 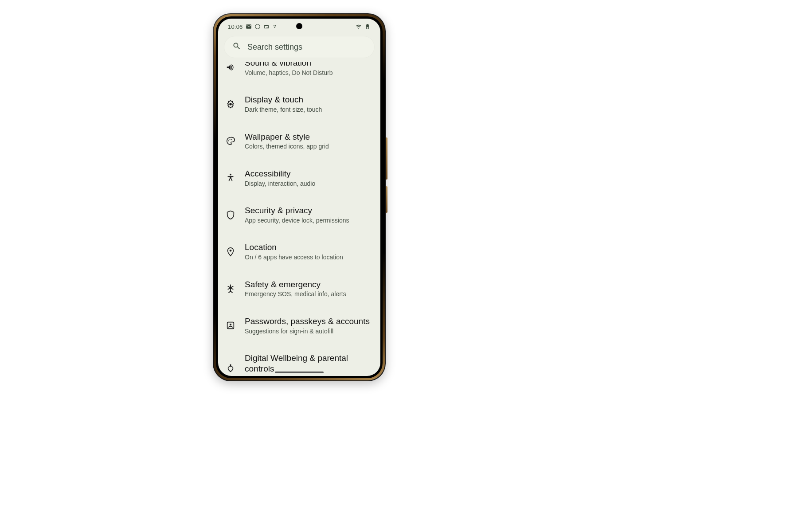 I want to click on phone-device-frame: 10:06, so click(x=299, y=197).